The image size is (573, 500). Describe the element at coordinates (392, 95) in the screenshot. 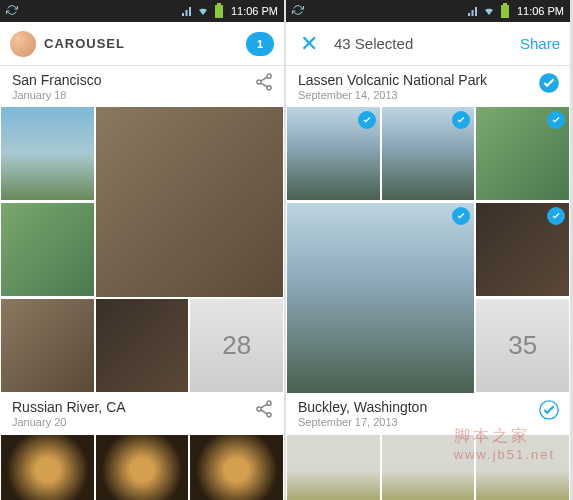

I see `section-date: September 14, 2013` at that location.